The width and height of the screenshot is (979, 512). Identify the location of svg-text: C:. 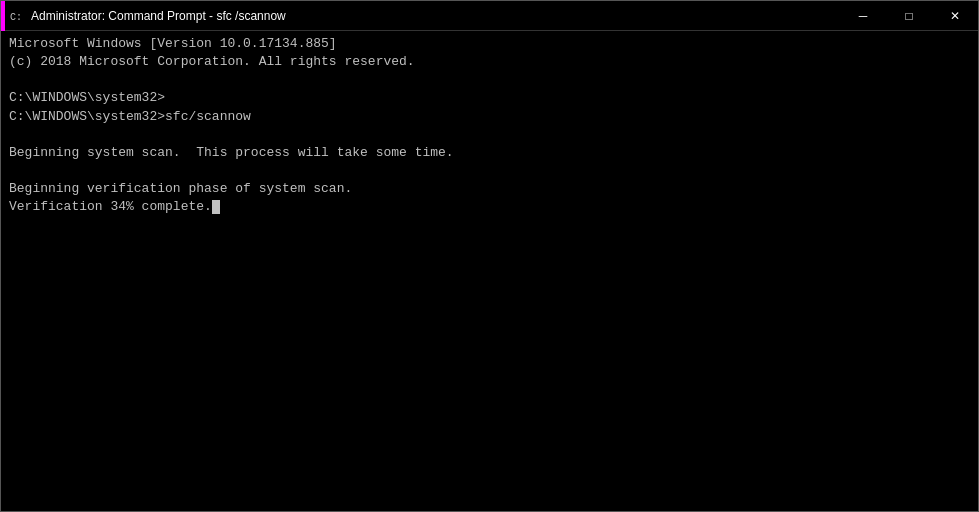
(16, 18).